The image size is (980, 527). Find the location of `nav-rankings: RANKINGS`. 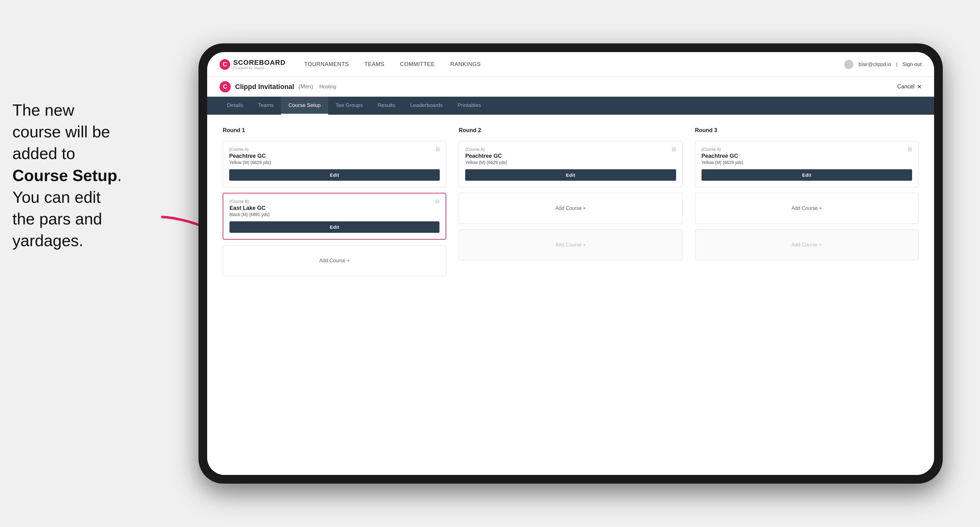

nav-rankings: RANKINGS is located at coordinates (466, 65).